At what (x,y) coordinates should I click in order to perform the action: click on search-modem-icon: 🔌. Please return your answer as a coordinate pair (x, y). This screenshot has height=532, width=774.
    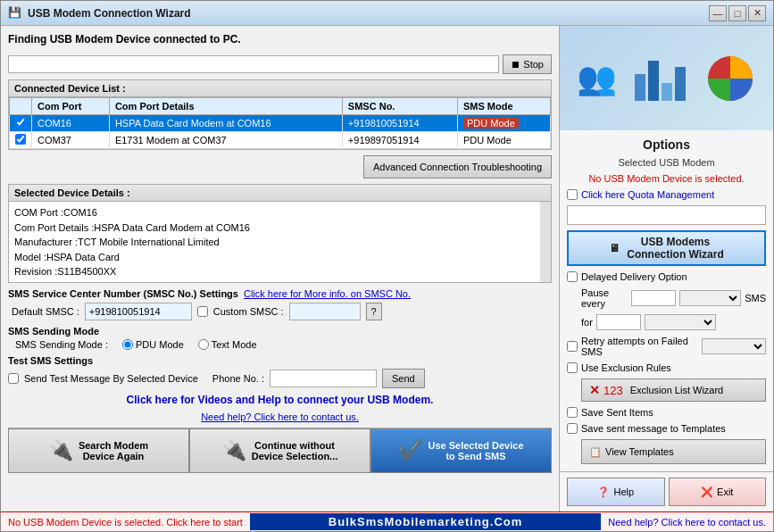
    Looking at the image, I should click on (61, 451).